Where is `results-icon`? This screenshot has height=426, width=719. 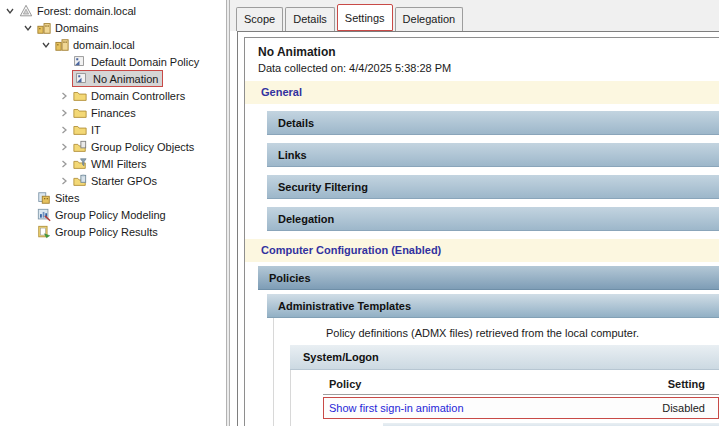 results-icon is located at coordinates (44, 232).